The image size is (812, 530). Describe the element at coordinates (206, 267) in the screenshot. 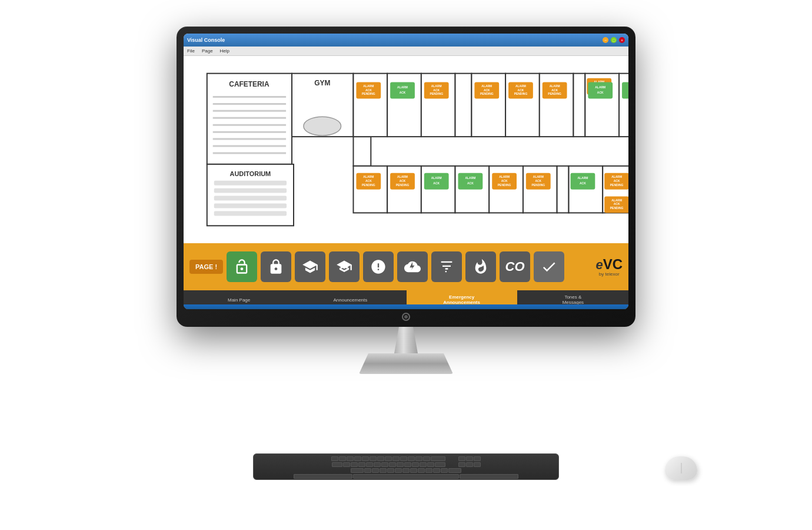

I see `page-label: PAGE !` at that location.